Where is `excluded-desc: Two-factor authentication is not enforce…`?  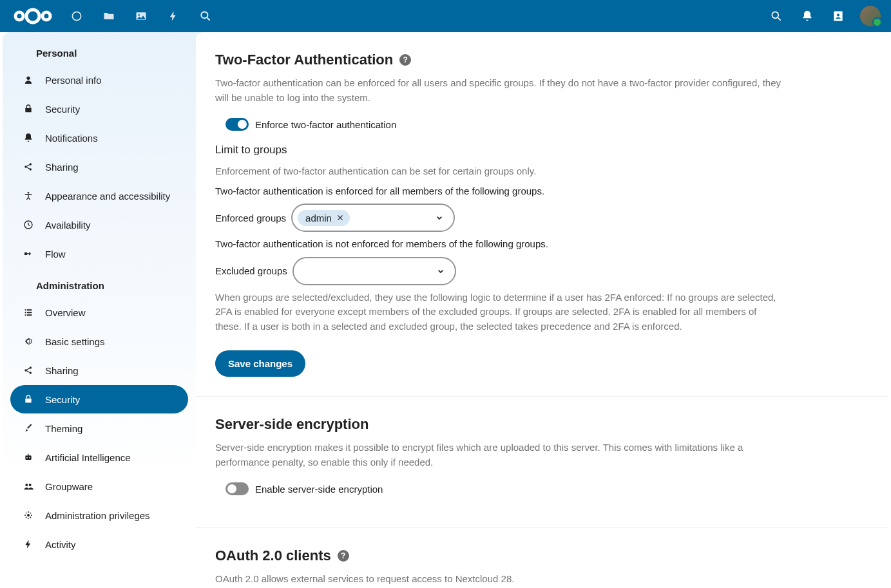
excluded-desc: Two-factor authentication is not enforce… is located at coordinates (499, 245).